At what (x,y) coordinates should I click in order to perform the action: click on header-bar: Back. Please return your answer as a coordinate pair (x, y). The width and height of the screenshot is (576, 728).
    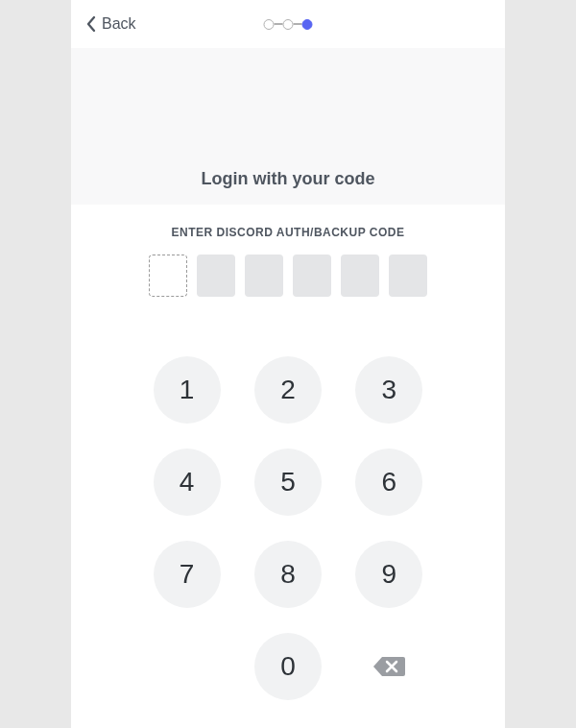
    Looking at the image, I should click on (288, 24).